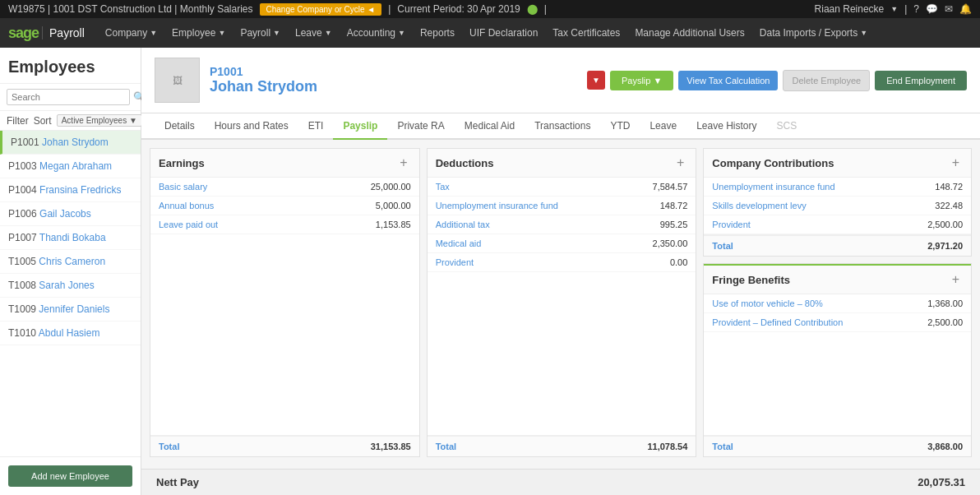  What do you see at coordinates (421, 127) in the screenshot?
I see `tab-private-ra: Private RA` at bounding box center [421, 127].